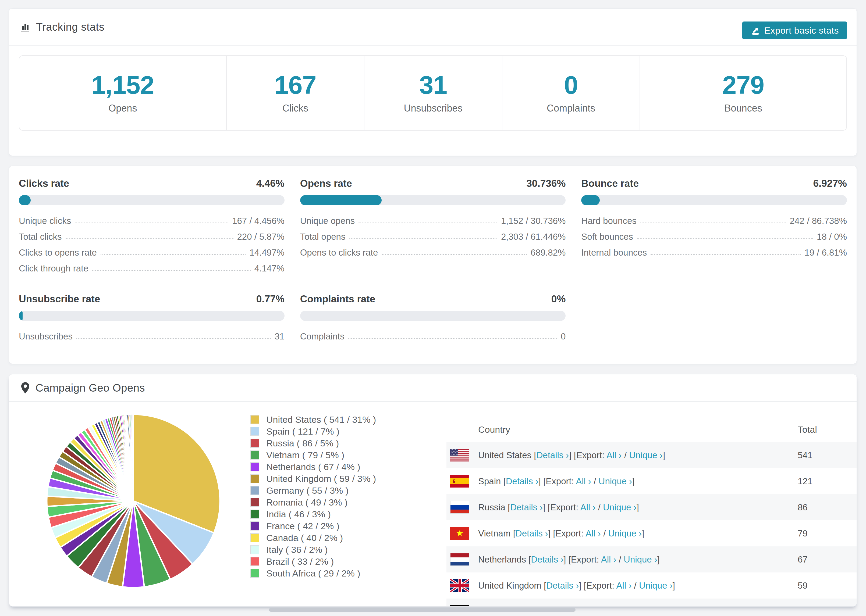 The image size is (866, 616). Describe the element at coordinates (307, 491) in the screenshot. I see `legend-label: Germany ( 55 / 3% )` at that location.